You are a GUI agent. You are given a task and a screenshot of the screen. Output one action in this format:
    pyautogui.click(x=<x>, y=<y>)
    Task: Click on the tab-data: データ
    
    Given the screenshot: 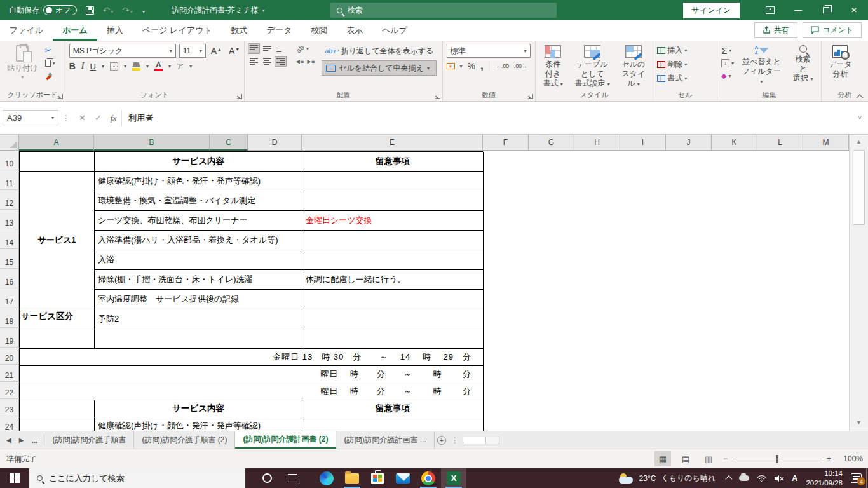 What is the action you would take?
    pyautogui.click(x=280, y=30)
    